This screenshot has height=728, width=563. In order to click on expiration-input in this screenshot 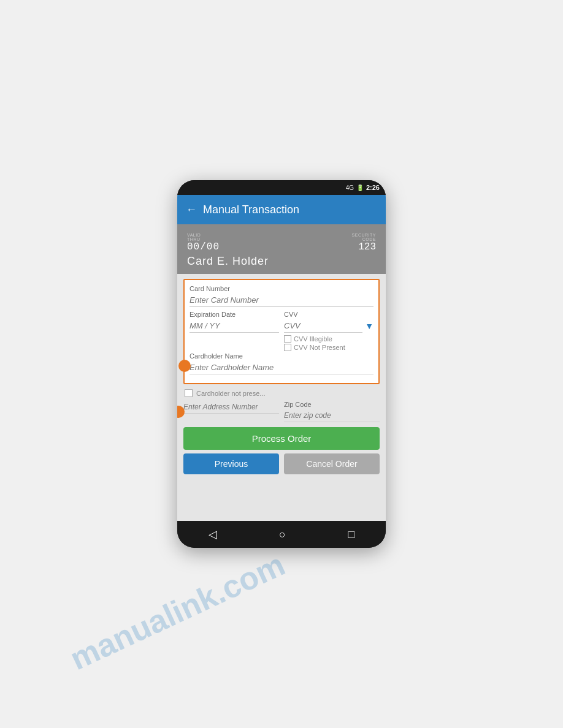, I will do `click(234, 326)`.